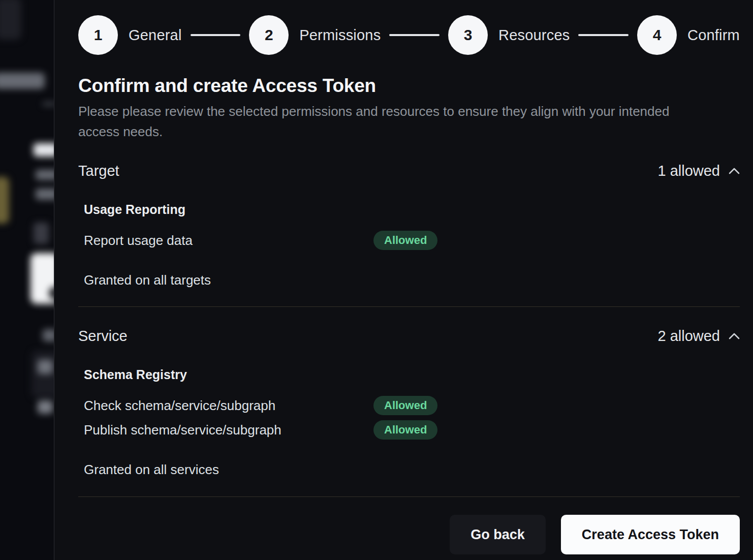 The height and width of the screenshot is (560, 753). Describe the element at coordinates (412, 209) in the screenshot. I see `group-title: Usage Reporting` at that location.